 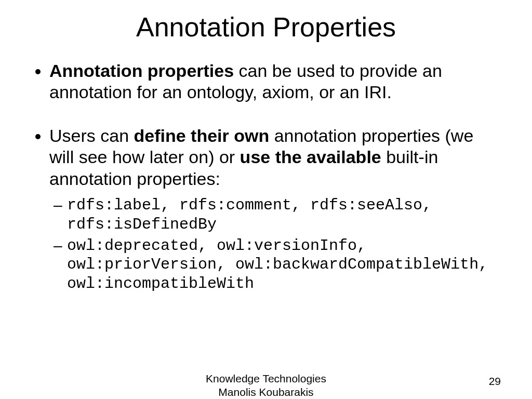 I want to click on slide-title: Annotation Properties, so click(x=266, y=27).